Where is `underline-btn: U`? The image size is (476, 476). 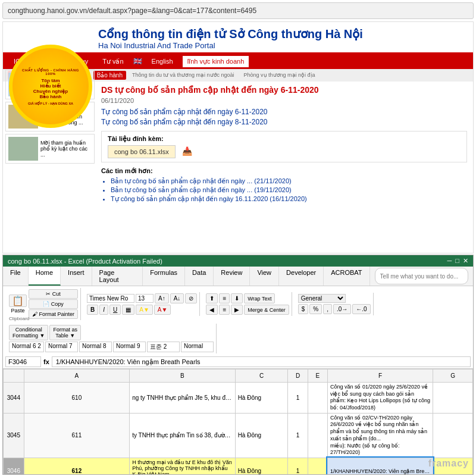 underline-btn: U is located at coordinates (115, 309).